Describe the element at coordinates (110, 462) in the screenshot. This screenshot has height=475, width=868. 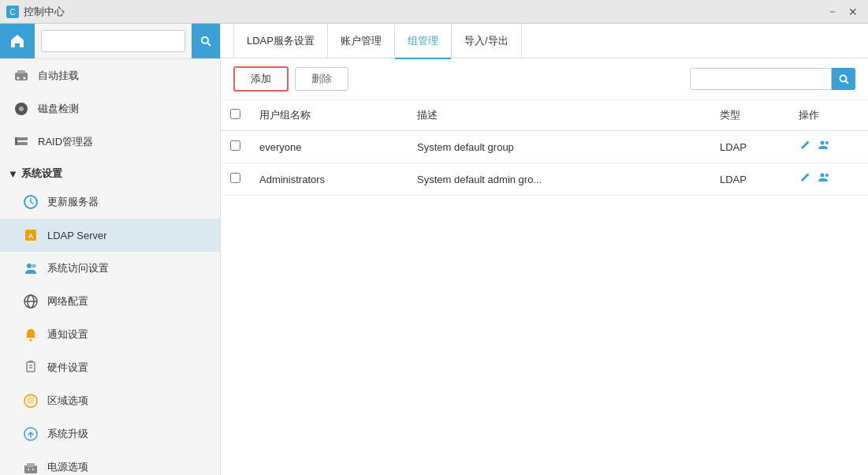
I see `sidebar-item-power: 电源选项` at that location.